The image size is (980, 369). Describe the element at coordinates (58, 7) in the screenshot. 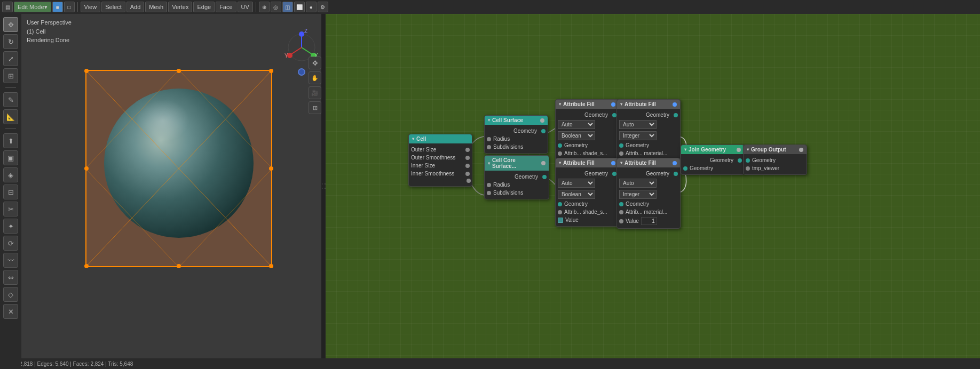

I see `object-icon-1: ■` at that location.